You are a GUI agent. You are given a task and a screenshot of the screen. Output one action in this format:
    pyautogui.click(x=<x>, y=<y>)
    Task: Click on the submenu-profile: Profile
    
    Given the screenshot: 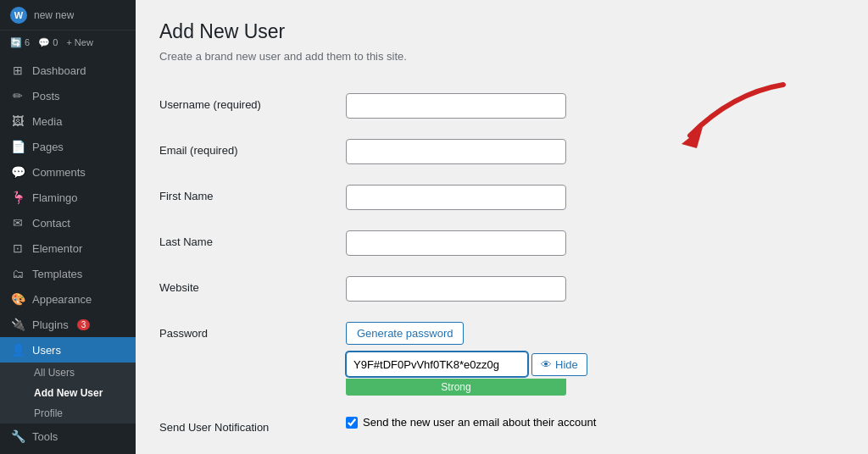 What is the action you would take?
    pyautogui.click(x=68, y=413)
    